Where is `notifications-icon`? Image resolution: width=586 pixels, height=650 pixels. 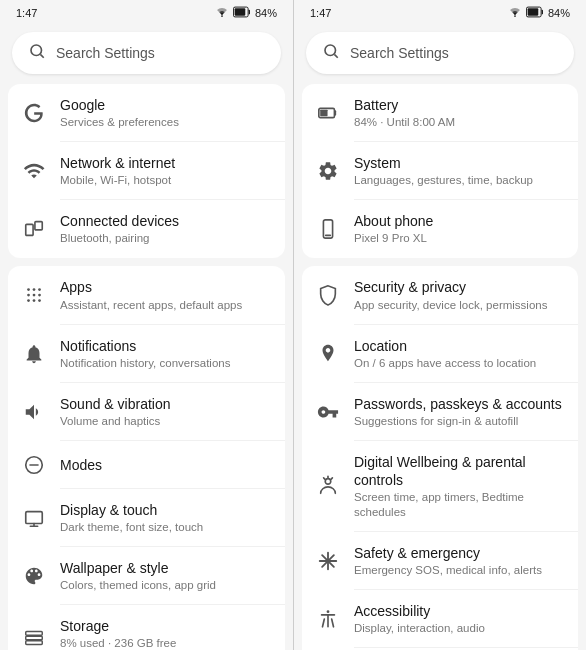
notifications-icon is located at coordinates (34, 354).